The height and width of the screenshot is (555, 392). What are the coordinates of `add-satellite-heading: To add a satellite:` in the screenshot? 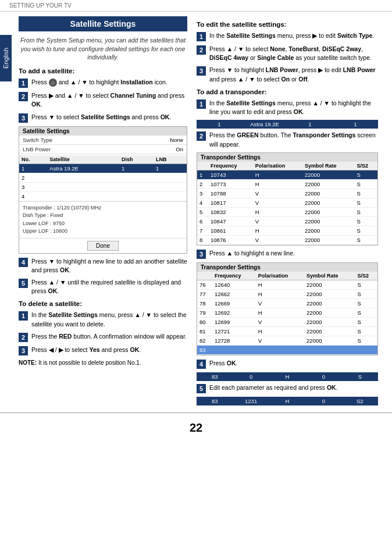 It's located at (103, 71).